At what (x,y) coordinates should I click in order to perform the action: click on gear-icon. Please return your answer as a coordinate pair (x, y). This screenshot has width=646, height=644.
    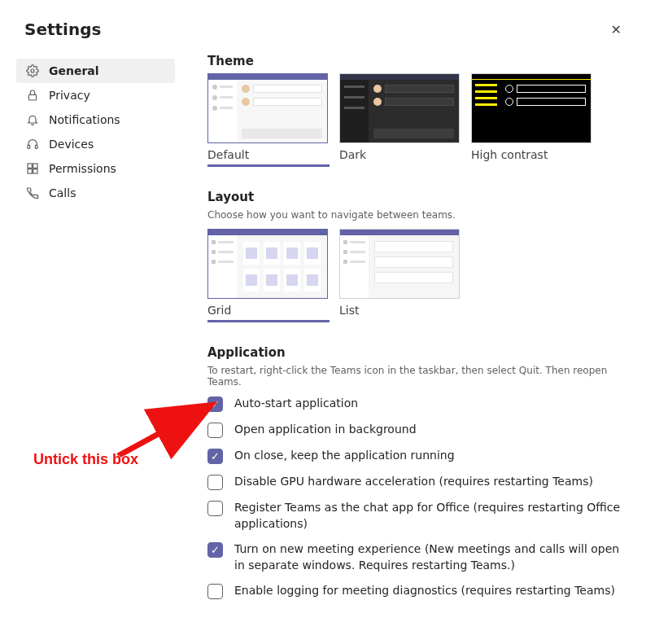
    Looking at the image, I should click on (33, 71).